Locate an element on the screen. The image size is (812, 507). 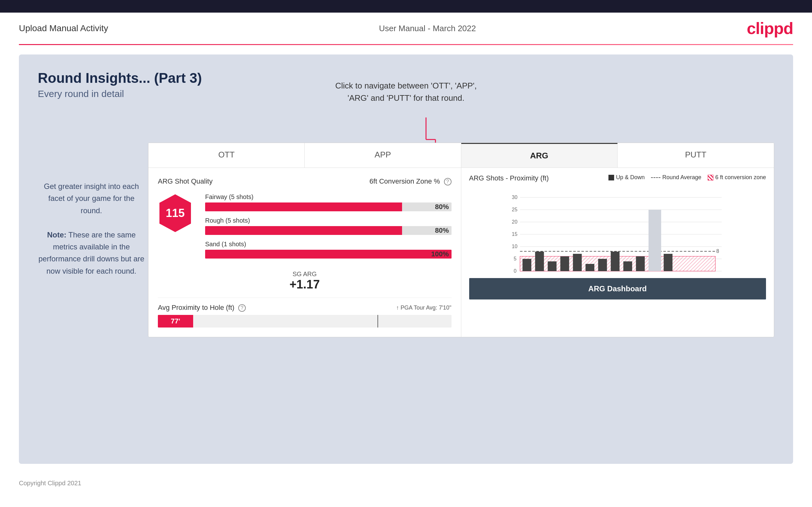
tab-ott: OTT is located at coordinates (226, 155).